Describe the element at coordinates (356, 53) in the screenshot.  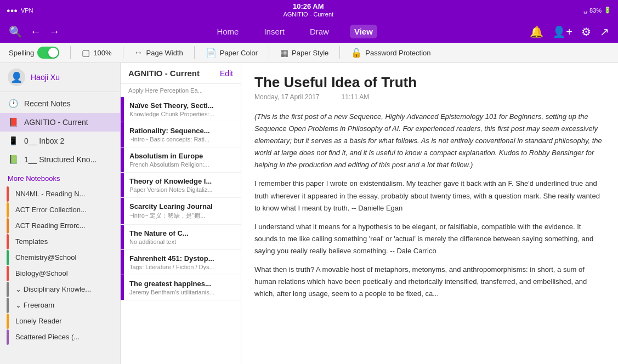
I see `lock-icon: 🔓` at that location.